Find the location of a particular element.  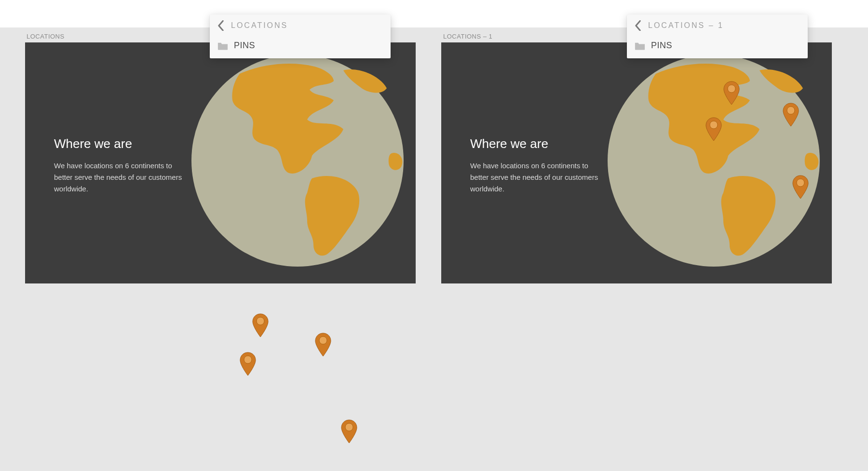

panel-header: LOCATIONS is located at coordinates (300, 25).